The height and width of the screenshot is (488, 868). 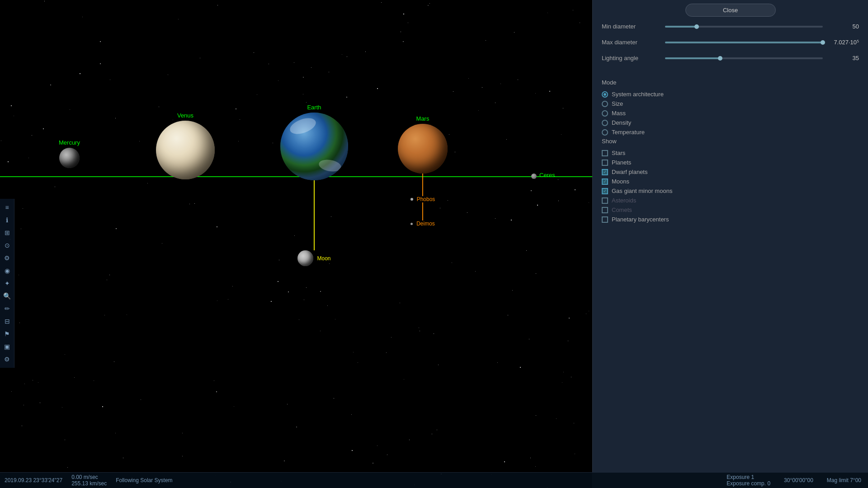 I want to click on show-dwarf-planets: Dwarf planets, so click(x=731, y=172).